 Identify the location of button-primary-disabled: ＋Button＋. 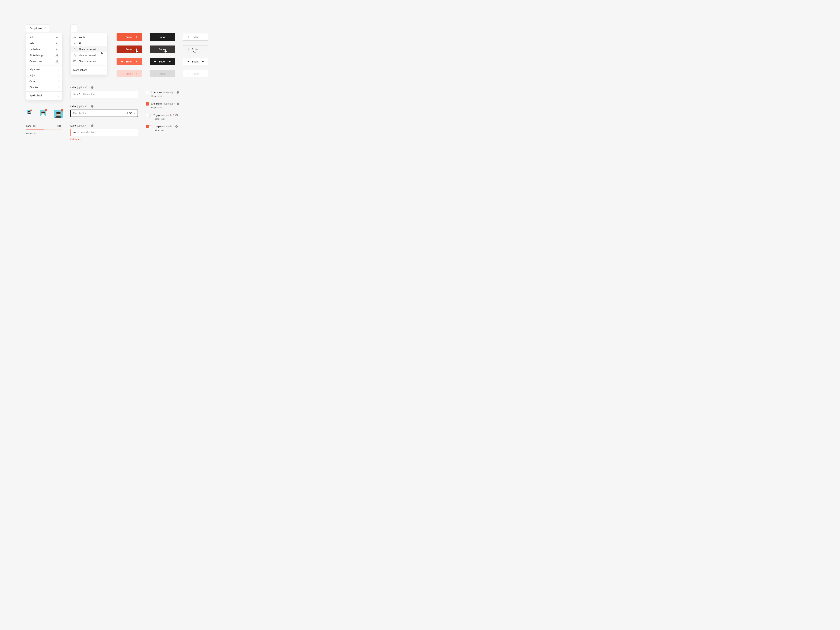
(129, 74).